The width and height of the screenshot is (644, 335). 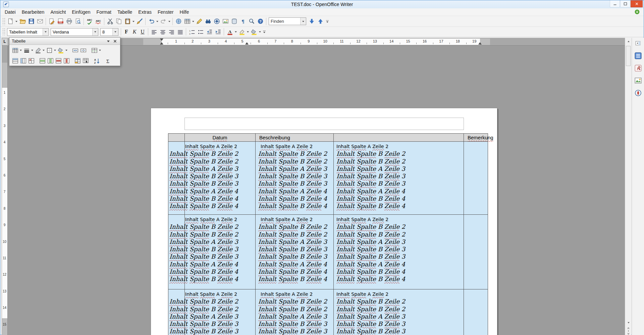 What do you see at coordinates (209, 32) in the screenshot?
I see `decrease-indent-button` at bounding box center [209, 32].